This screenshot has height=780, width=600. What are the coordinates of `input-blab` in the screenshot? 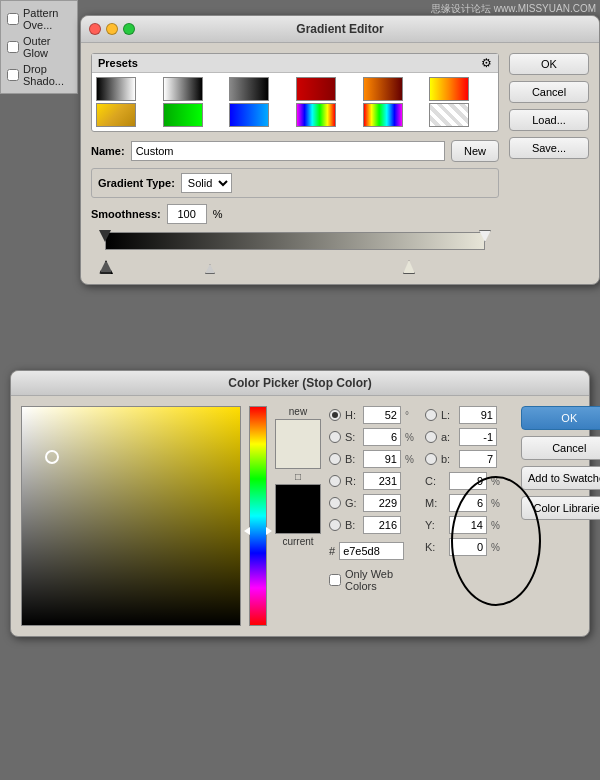 It's located at (478, 459).